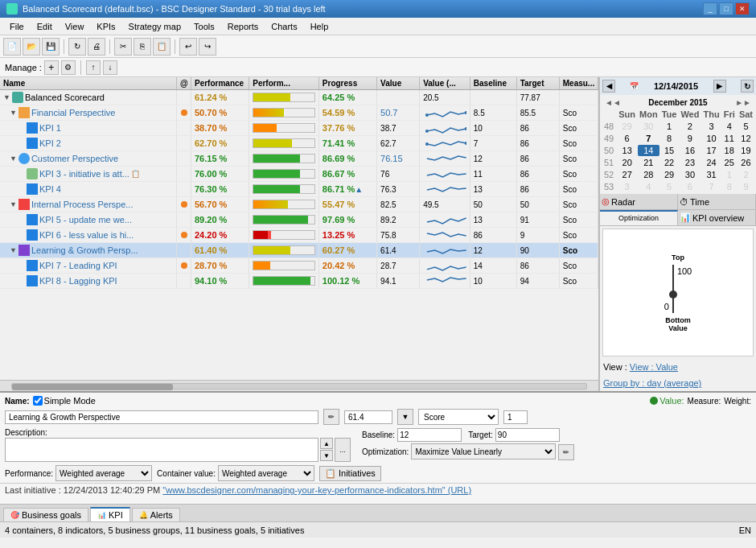  Describe the element at coordinates (24, 159) in the screenshot. I see `cp-icon` at that location.